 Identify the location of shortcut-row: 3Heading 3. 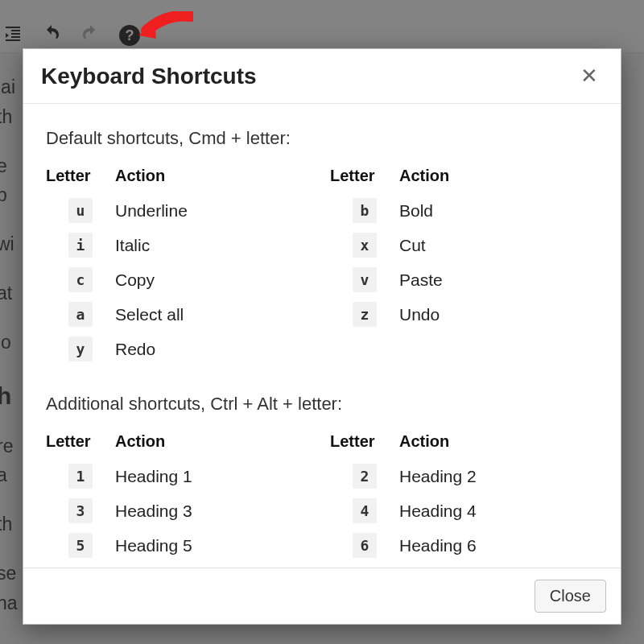
(180, 510).